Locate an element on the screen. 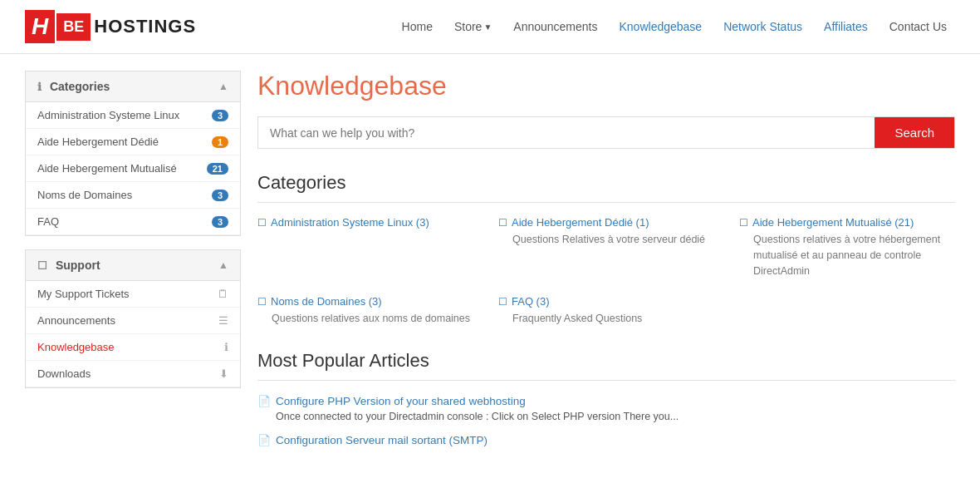 Image resolution: width=980 pixels, height=483 pixels. category-admin-linux-link: ☐ Administration Systeme Linux (3) is located at coordinates (365, 223).